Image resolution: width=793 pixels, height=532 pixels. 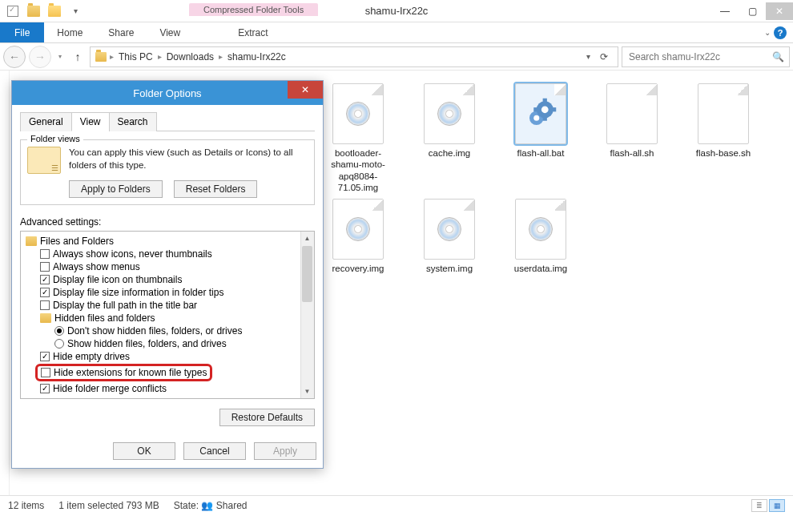 I want to click on qat-open-folder, so click(x=34, y=11).